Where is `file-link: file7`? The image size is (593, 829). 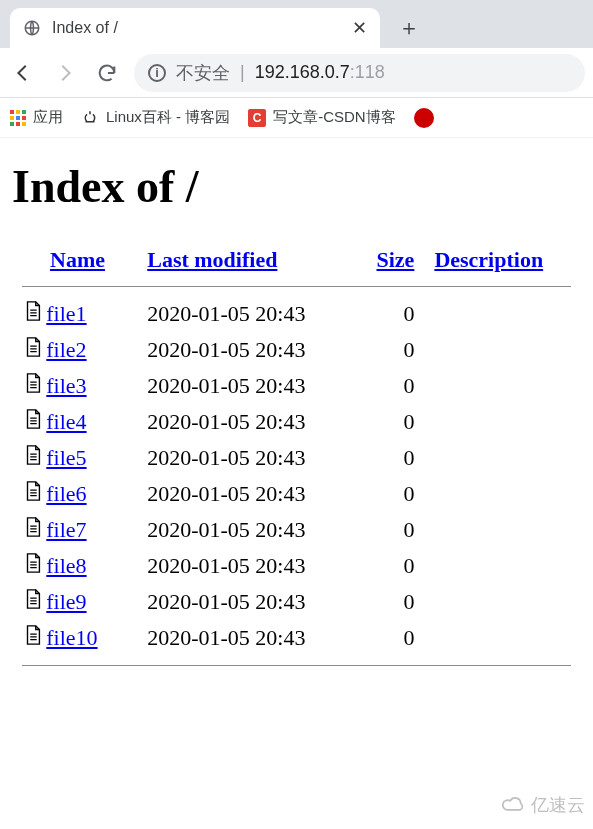
file-link: file7 is located at coordinates (66, 530).